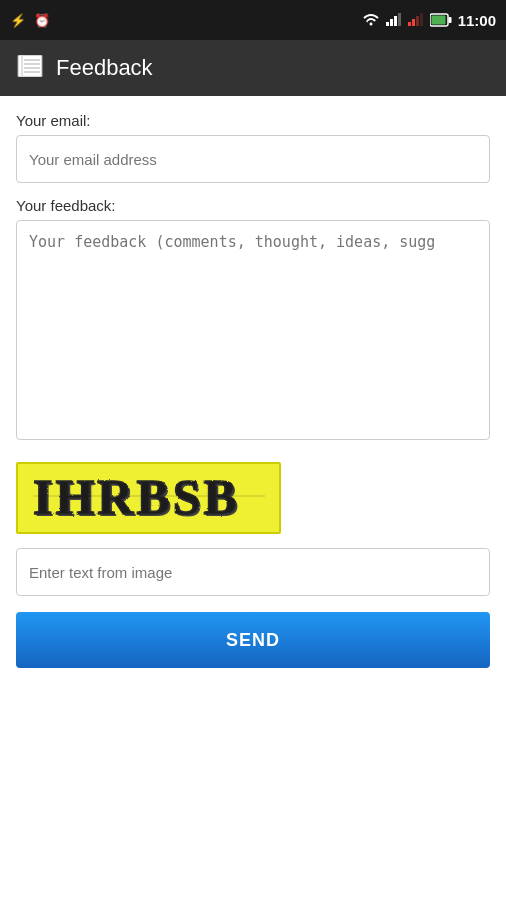 The height and width of the screenshot is (900, 506). What do you see at coordinates (136, 497) in the screenshot?
I see `svg-text: IHRBSB` at bounding box center [136, 497].